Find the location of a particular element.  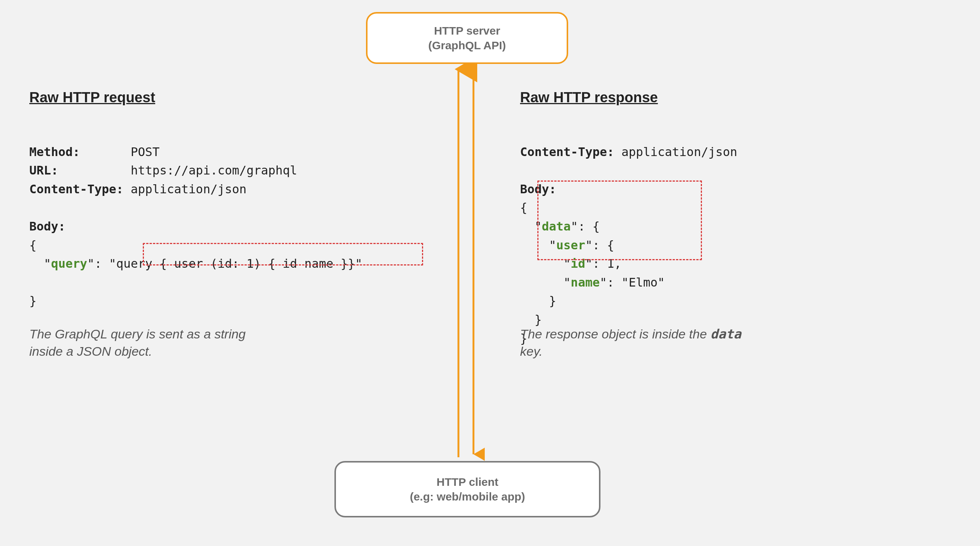

res-name-prefix: " is located at coordinates (546, 283).